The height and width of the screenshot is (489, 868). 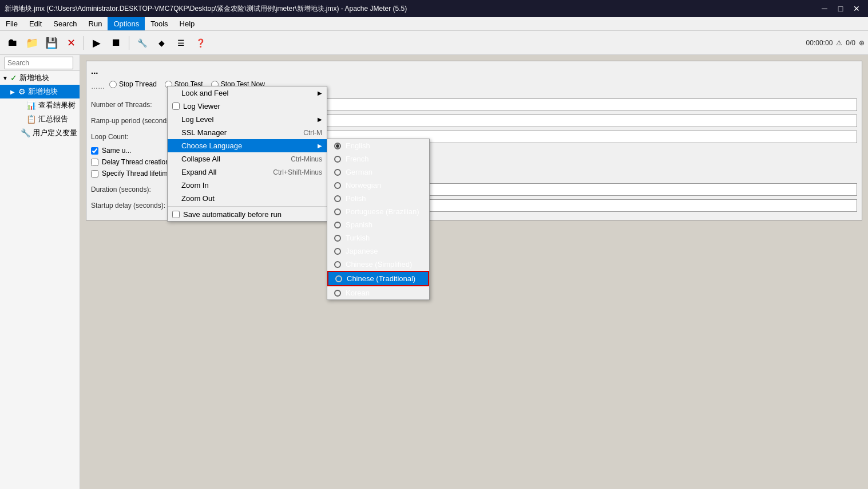 I want to click on log-level-label: Log Level, so click(x=197, y=119).